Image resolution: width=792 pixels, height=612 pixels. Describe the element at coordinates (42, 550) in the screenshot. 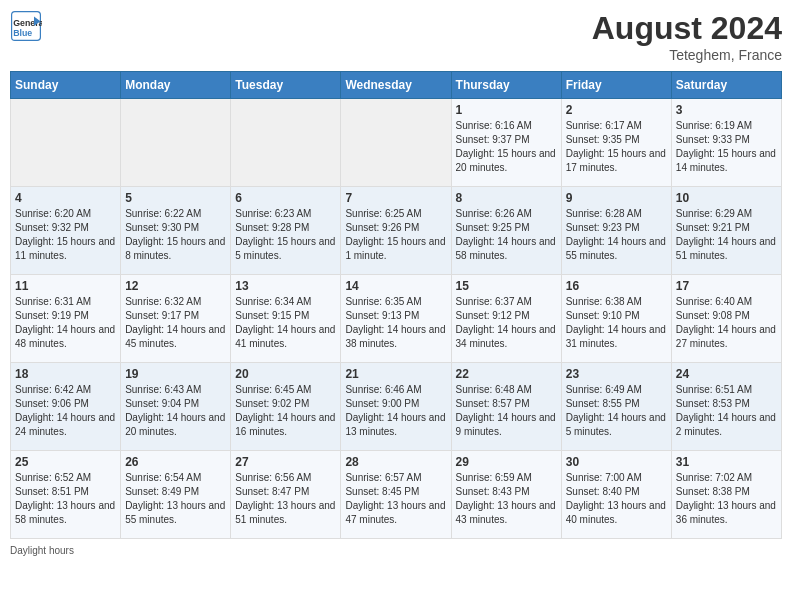

I see `daylight-label: Daylight hours` at that location.